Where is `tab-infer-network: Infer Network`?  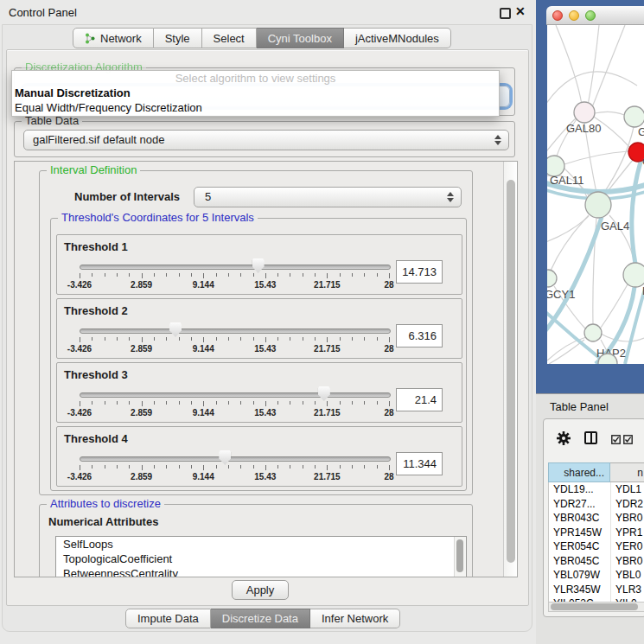 tab-infer-network: Infer Network is located at coordinates (355, 619).